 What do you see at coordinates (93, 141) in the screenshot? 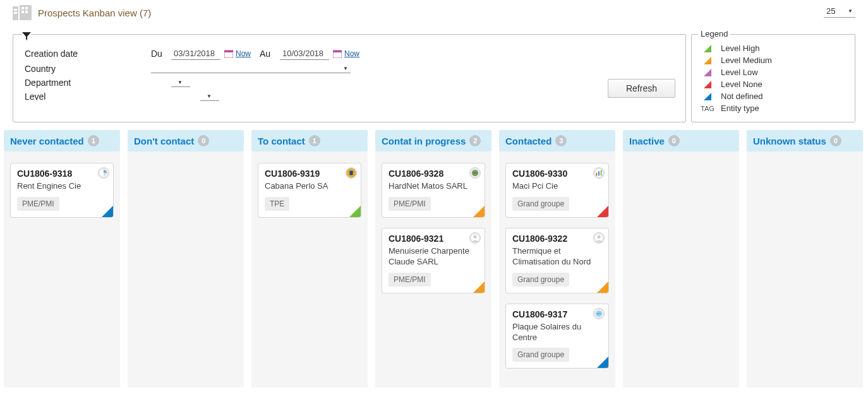
I see `column-count-badge: 1` at bounding box center [93, 141].